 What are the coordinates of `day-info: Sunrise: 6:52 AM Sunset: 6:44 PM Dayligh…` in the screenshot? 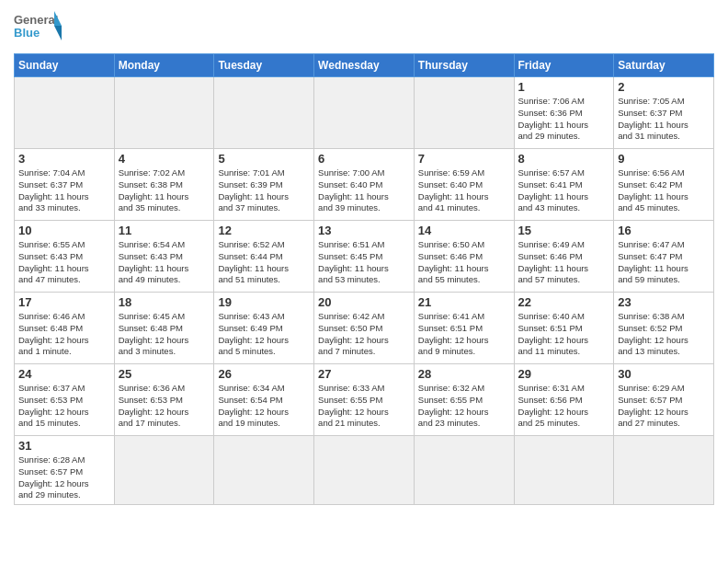 It's located at (264, 263).